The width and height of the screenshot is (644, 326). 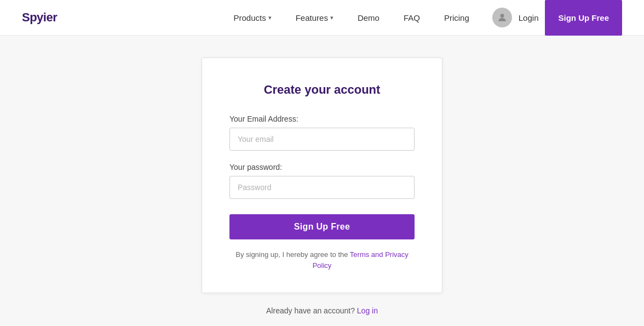 What do you see at coordinates (322, 181) in the screenshot?
I see `password-form-group: Your password:` at bounding box center [322, 181].